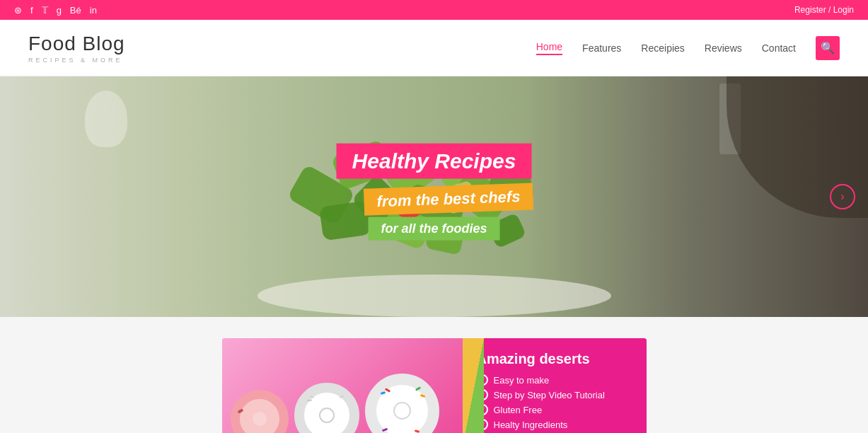  What do you see at coordinates (555, 410) in the screenshot?
I see `dessert-feature-3: ✓ Gluten Free` at bounding box center [555, 410].